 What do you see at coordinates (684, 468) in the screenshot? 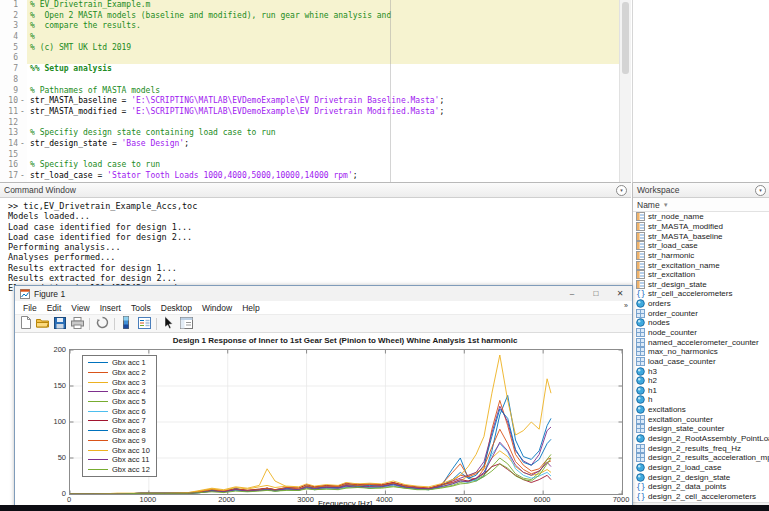
I see `variable-name: design_2_load_case` at bounding box center [684, 468].